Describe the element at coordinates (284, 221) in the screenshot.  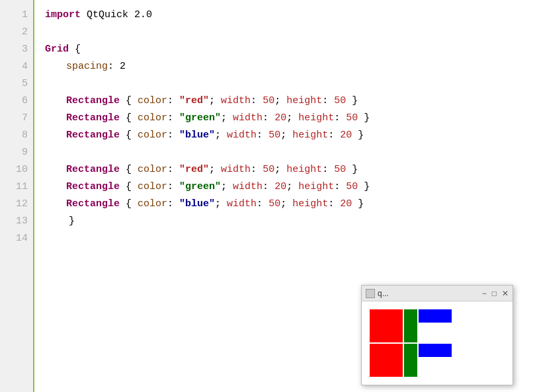
I see `code-line-13: }` at that location.